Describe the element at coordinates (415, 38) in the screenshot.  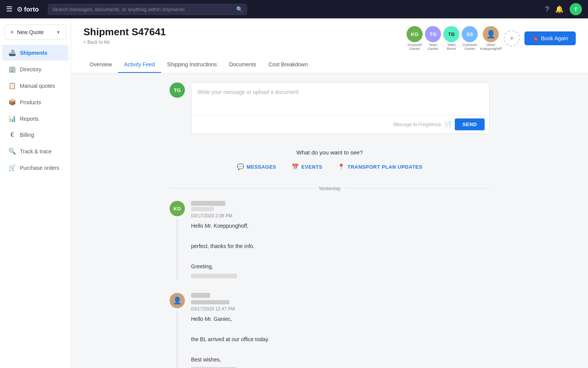
I see `avatar-wrapper-kg: KG KrzysztofGaniec` at that location.